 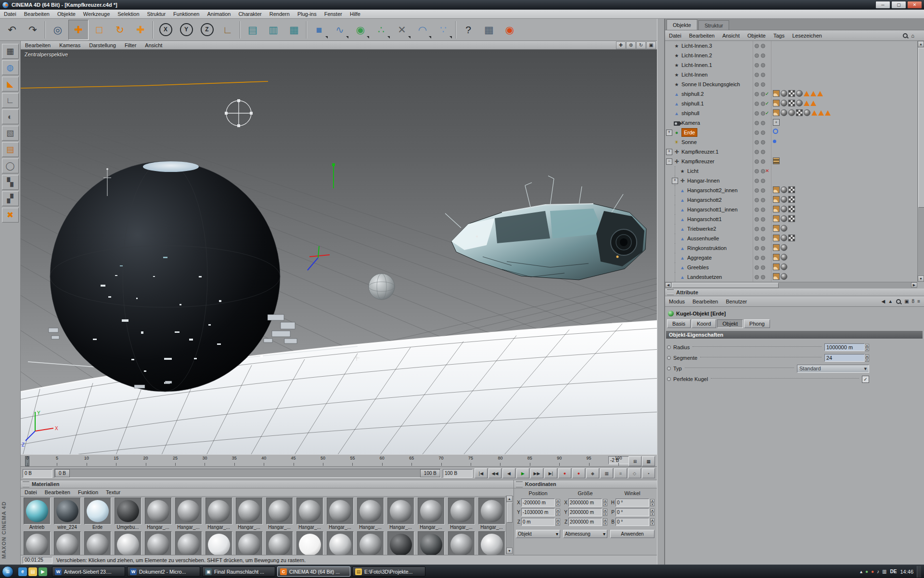 What do you see at coordinates (705, 277) in the screenshot?
I see `object-label: Landestuetzen` at bounding box center [705, 277].